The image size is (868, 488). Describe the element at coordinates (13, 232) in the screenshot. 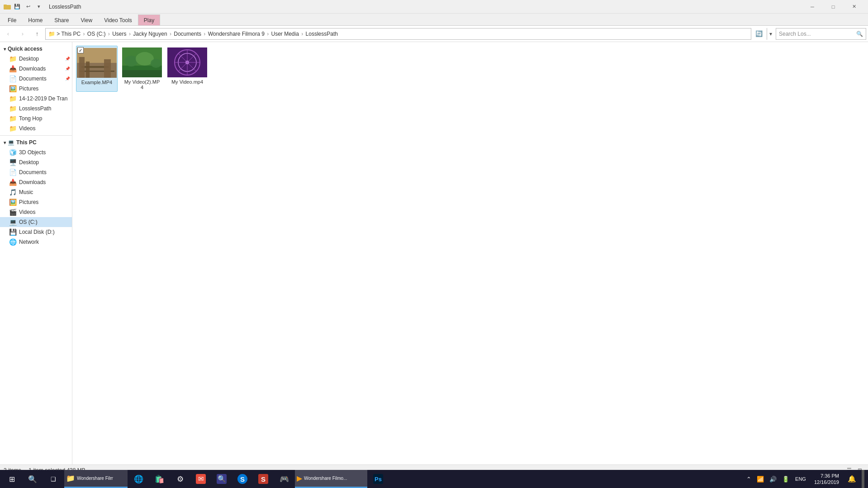

I see `locald-icon: 💾` at that location.